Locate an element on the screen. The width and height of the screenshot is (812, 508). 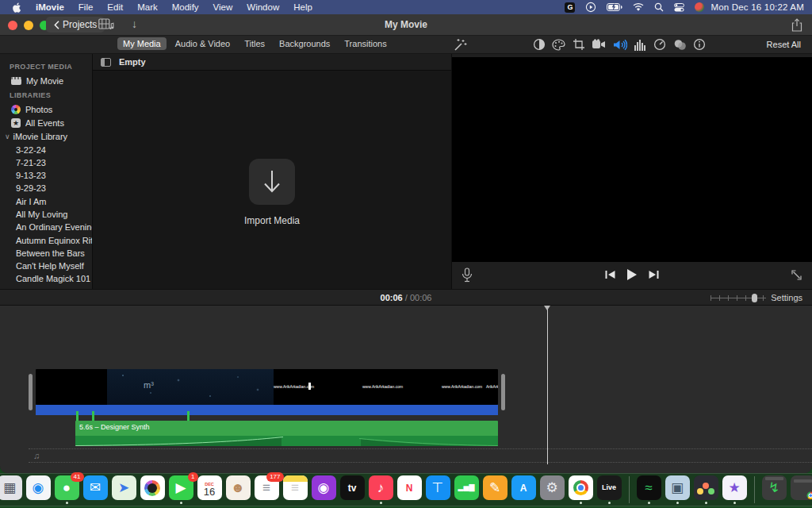
numbers-icon: ▂▅▇ is located at coordinates (466, 487).